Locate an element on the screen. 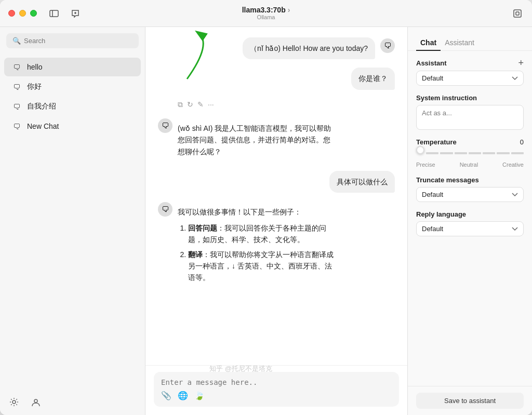 Image resolution: width=532 pixels, height=415 pixels. temperature-slider is located at coordinates (470, 153).